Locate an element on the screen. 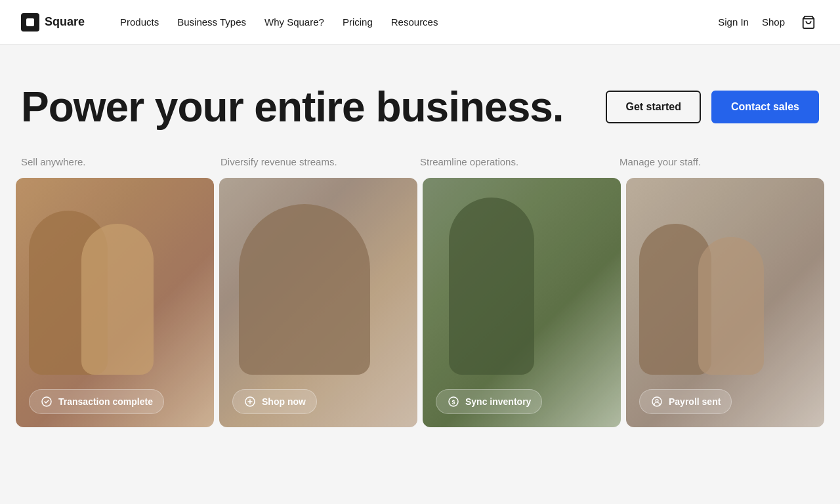  badge-text-4: Payroll sent is located at coordinates (694, 402).